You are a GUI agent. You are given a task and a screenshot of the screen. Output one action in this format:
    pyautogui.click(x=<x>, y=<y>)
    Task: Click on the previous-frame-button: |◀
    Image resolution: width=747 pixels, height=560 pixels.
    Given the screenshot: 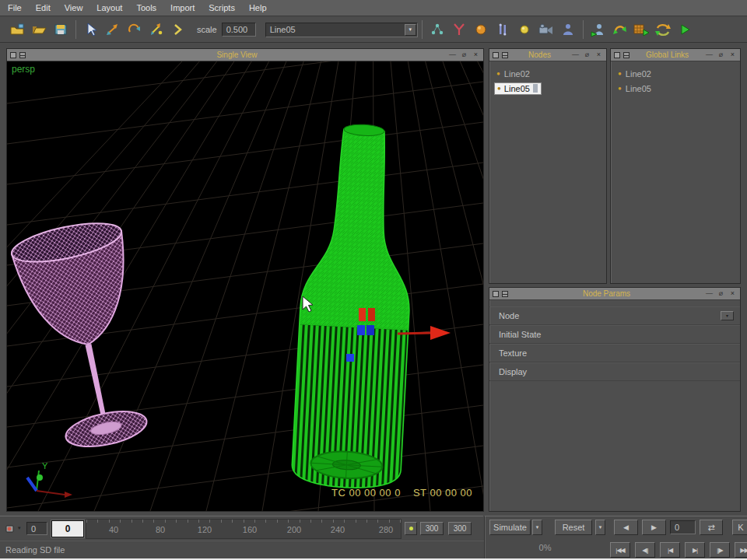 What is the action you would take?
    pyautogui.click(x=670, y=550)
    